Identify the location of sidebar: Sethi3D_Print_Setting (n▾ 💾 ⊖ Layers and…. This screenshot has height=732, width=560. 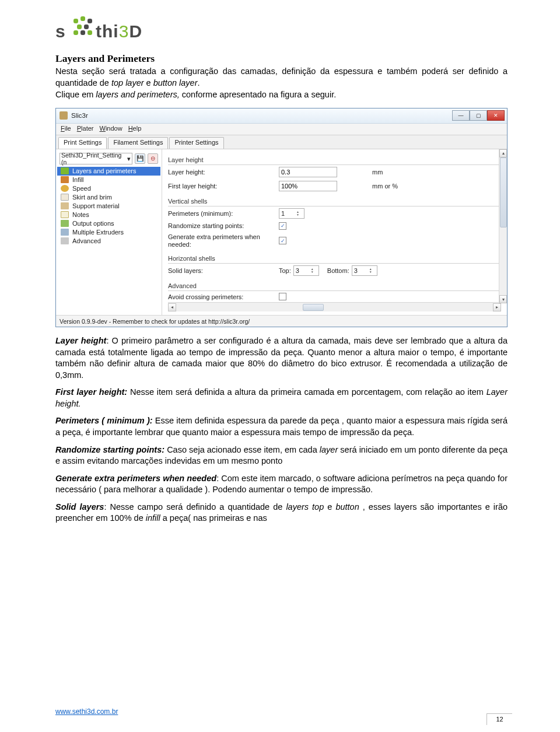
(109, 232).